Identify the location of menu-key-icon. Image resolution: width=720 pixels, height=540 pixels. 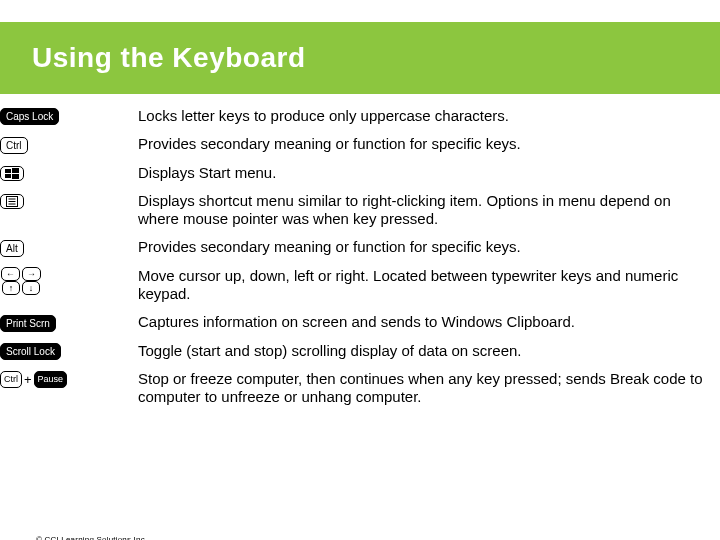
(12, 202).